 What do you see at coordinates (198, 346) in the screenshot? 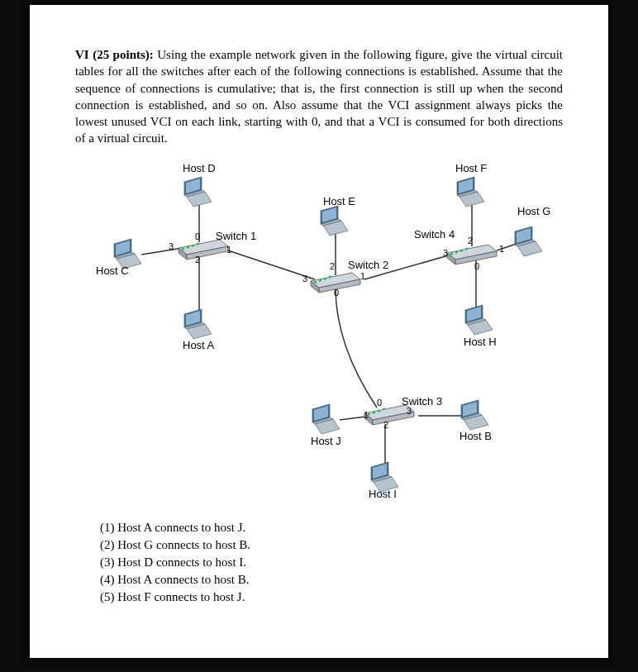
I see `label-host-a: Host A` at bounding box center [198, 346].